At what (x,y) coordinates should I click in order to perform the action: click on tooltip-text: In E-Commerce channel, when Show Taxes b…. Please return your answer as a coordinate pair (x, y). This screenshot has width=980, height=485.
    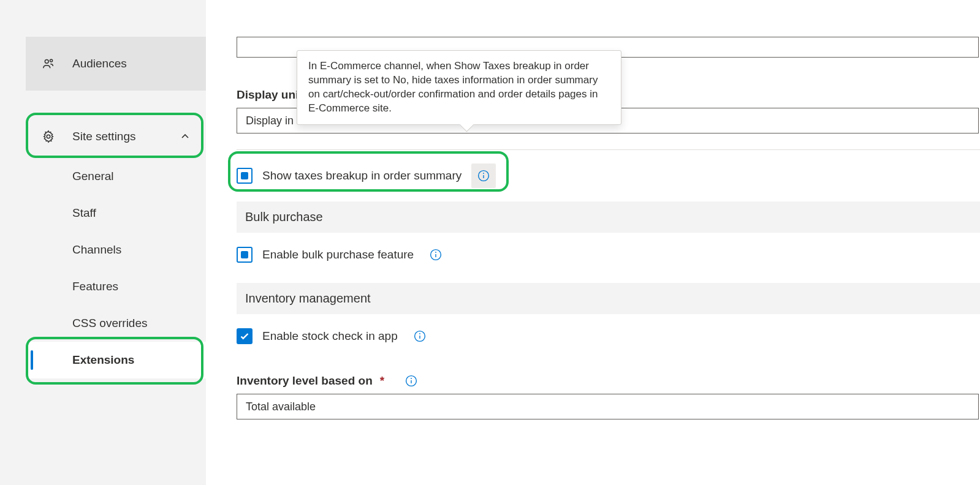
    Looking at the image, I should click on (453, 87).